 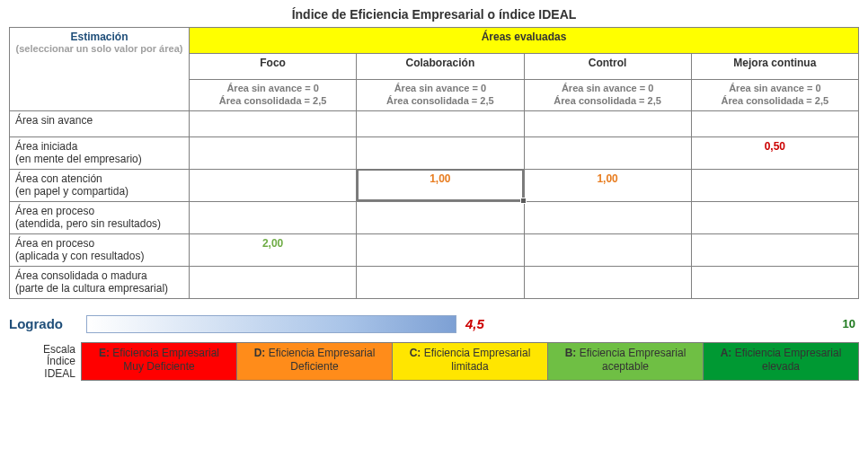 I want to click on table-row: Área sin avance, so click(x=435, y=124).